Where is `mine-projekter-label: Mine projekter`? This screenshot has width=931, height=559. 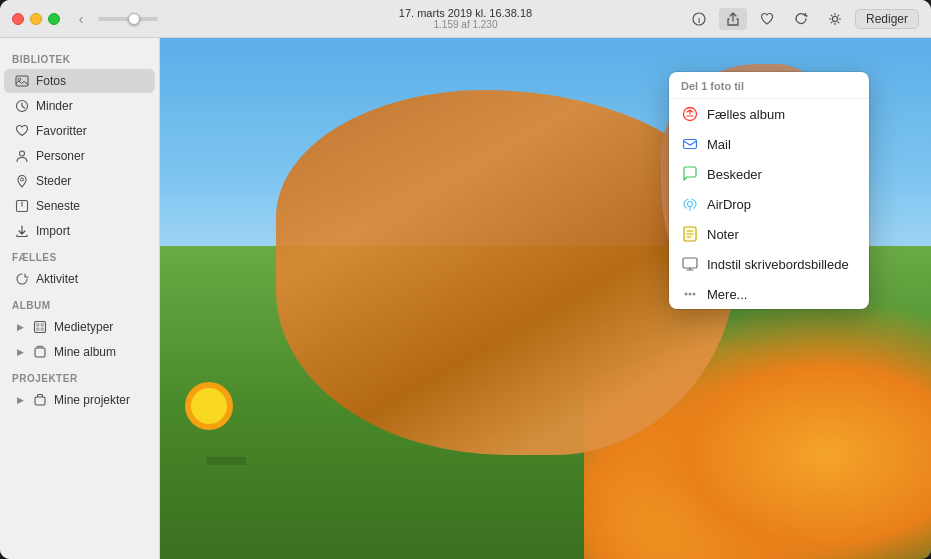 mine-projekter-label: Mine projekter is located at coordinates (92, 400).